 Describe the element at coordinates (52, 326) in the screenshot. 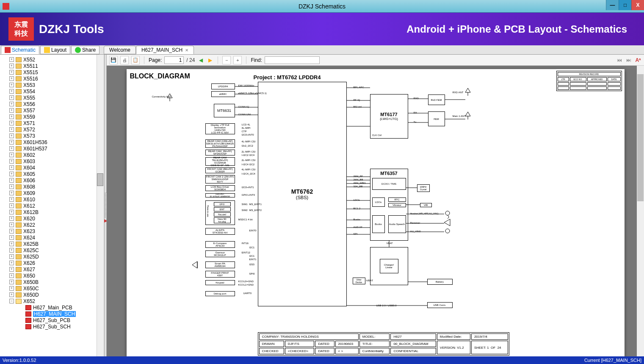

I see `tree-file: H627_Sub_SCH` at that location.